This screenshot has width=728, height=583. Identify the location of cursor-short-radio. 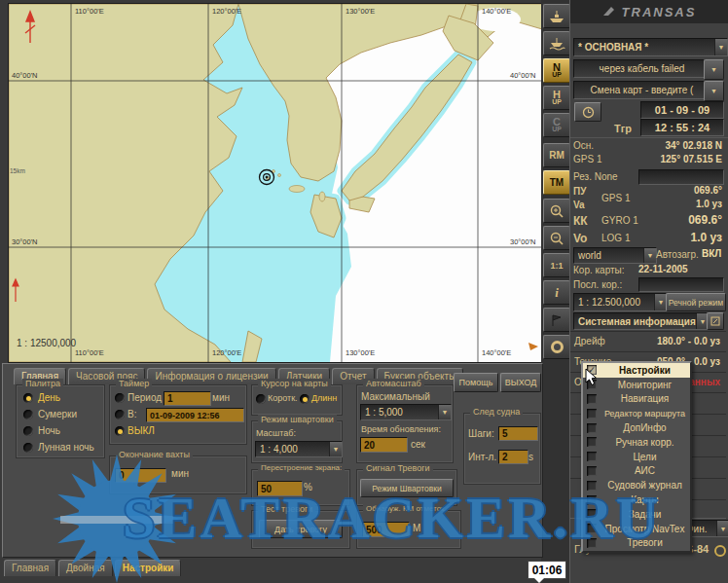
(261, 399).